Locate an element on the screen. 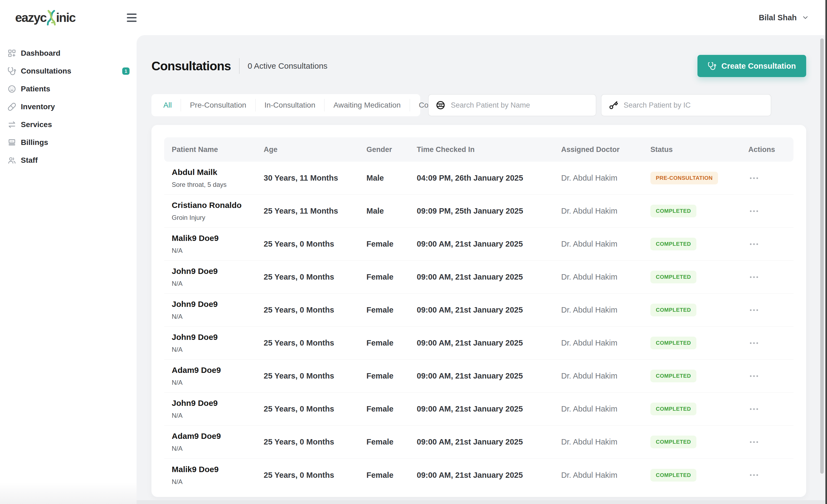 This screenshot has width=827, height=504. app-logo: eazyc inic is located at coordinates (45, 17).